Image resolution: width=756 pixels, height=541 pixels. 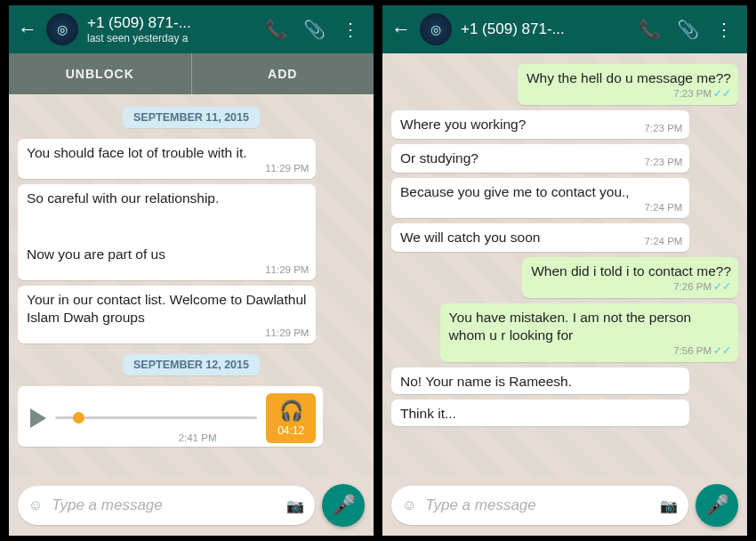 What do you see at coordinates (541, 125) in the screenshot?
I see `message-in: Where you working? 7:23 PM` at bounding box center [541, 125].